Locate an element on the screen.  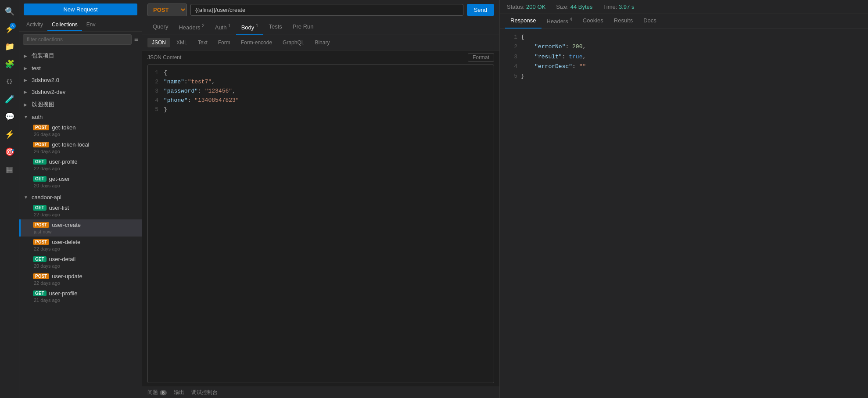
list-item: GET user-profile 22 days ago is located at coordinates (81, 165).